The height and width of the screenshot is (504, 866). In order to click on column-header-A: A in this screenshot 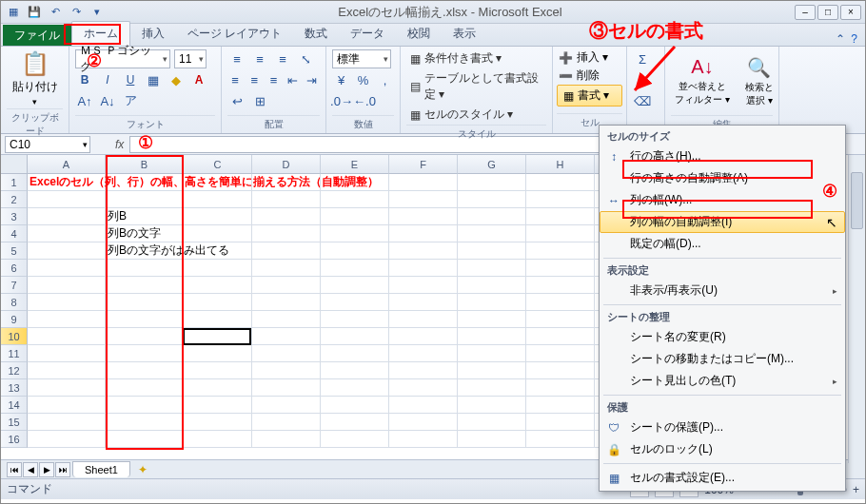, I will do `click(67, 165)`.